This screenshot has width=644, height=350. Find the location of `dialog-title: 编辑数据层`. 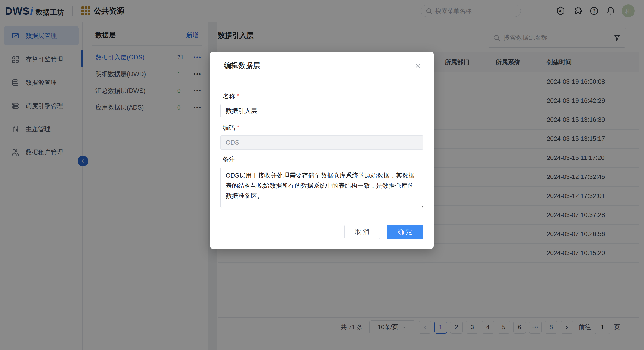

dialog-title: 编辑数据层 is located at coordinates (242, 66).